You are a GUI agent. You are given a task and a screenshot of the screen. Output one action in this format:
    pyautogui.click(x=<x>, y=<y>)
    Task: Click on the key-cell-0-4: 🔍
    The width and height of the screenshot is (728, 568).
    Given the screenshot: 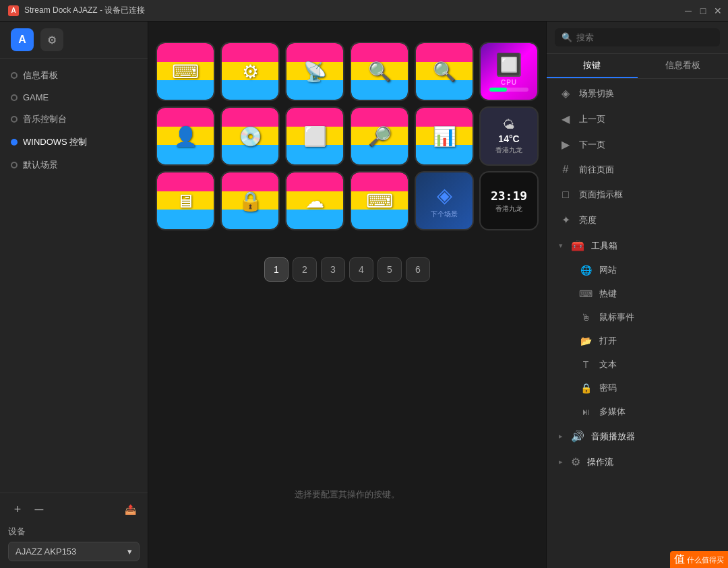 What is the action you would take?
    pyautogui.click(x=444, y=71)
    